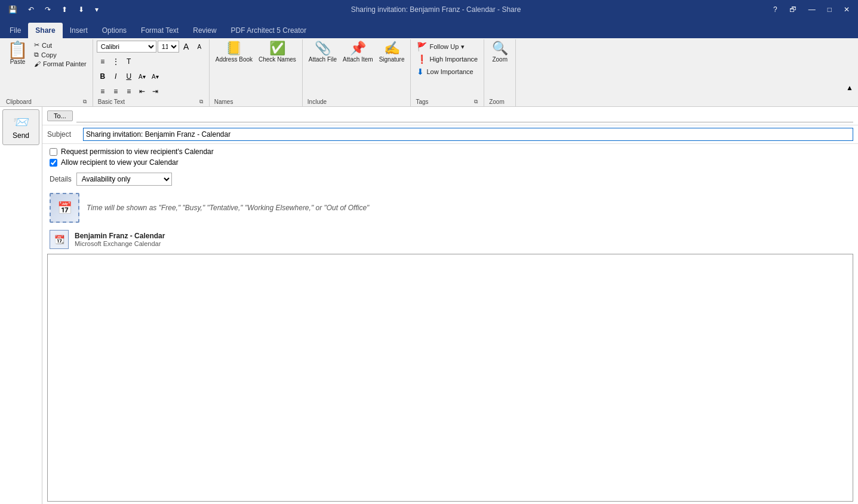  I want to click on format-painter-icon: 🖌, so click(37, 64).